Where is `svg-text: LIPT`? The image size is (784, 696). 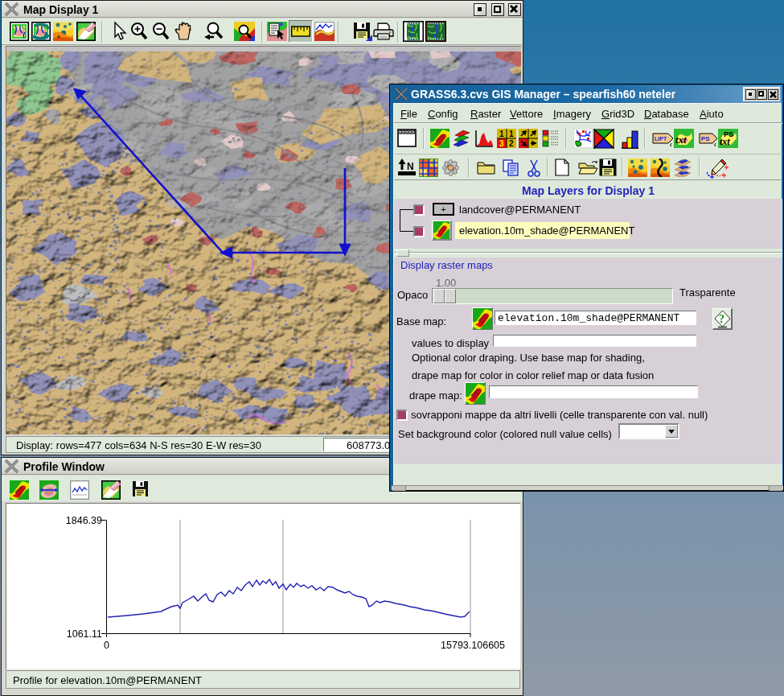
svg-text: LIPT is located at coordinates (661, 138).